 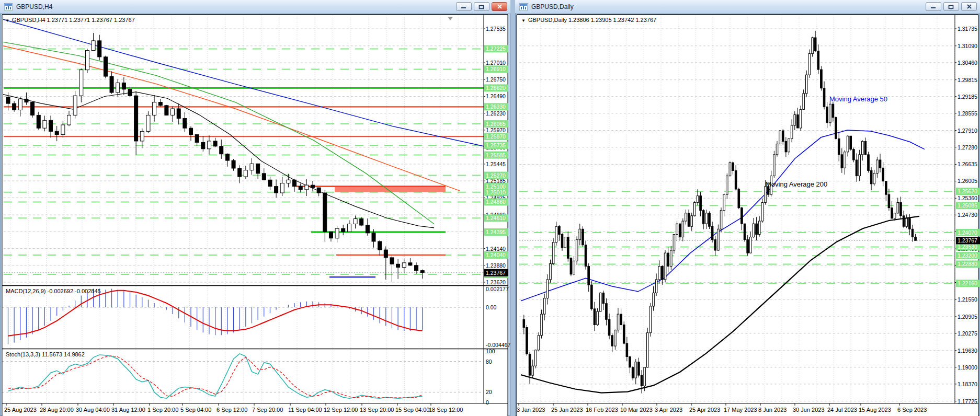 I want to click on svg-text: 17 May 2023, so click(x=740, y=410).